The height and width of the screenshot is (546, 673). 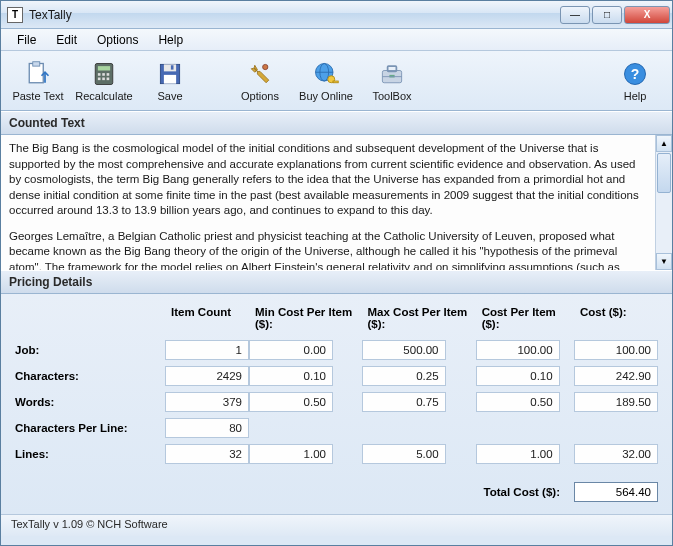 What do you see at coordinates (616, 492) in the screenshot?
I see `total-cost-field` at bounding box center [616, 492].